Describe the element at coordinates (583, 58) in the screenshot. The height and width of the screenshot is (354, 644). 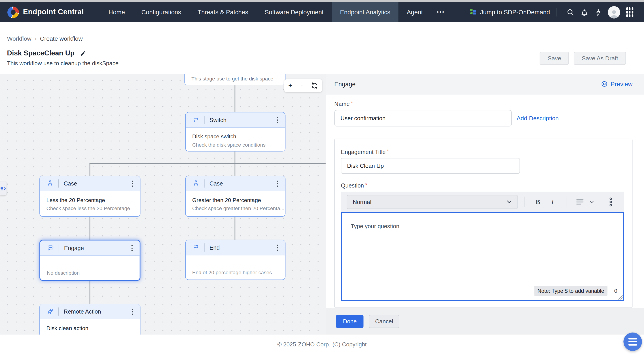
I see `save-actions: Save Save As Draft` at that location.